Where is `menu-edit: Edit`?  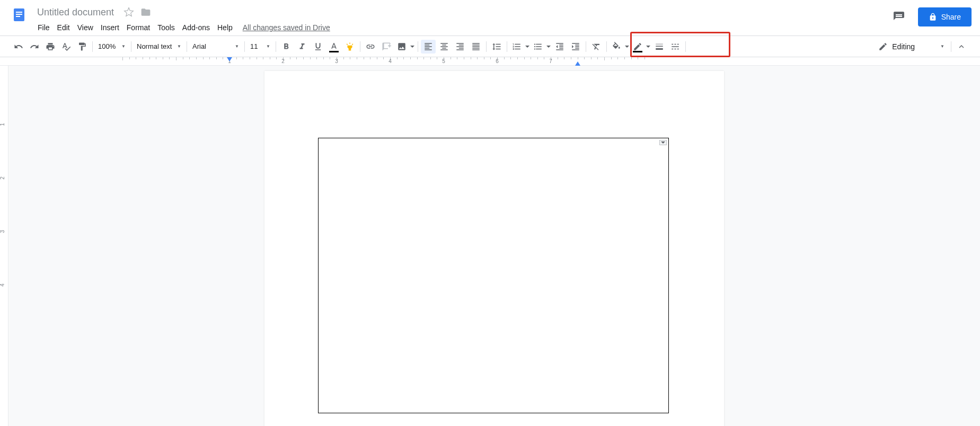
menu-edit: Edit is located at coordinates (64, 28).